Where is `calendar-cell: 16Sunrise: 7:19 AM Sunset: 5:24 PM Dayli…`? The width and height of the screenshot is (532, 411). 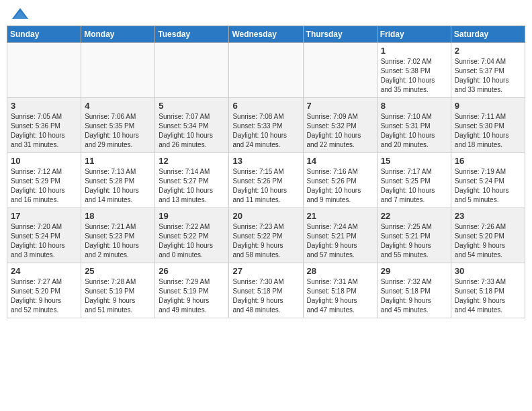
calendar-cell: 16Sunrise: 7:19 AM Sunset: 5:24 PM Dayli… is located at coordinates (488, 181).